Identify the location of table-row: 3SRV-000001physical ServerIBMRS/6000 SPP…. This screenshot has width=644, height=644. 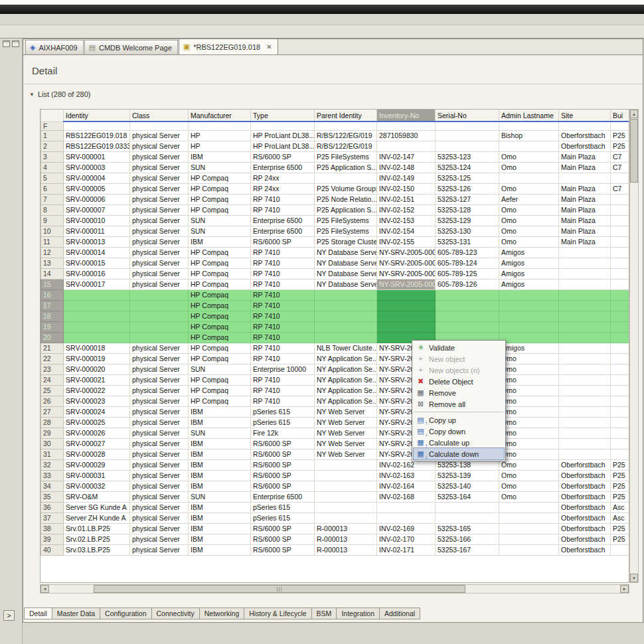
(336, 157).